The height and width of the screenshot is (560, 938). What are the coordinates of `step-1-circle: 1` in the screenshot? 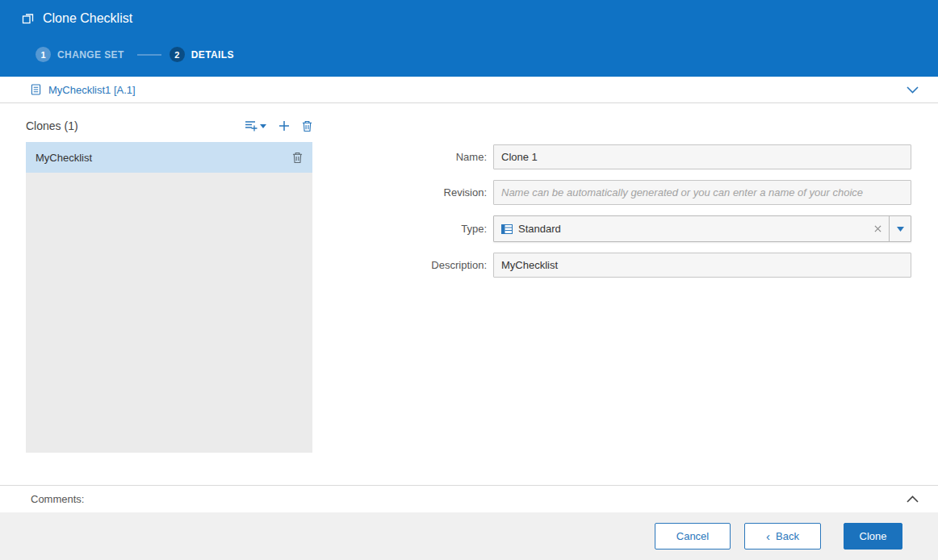 It's located at (44, 55).